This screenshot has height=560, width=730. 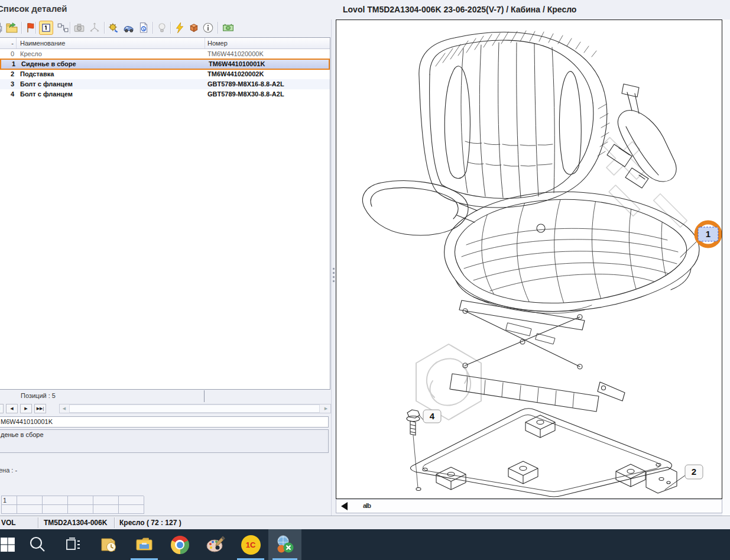 What do you see at coordinates (166, 409) in the screenshot?
I see `record-navigator: |◀ ◀ ▶ ▶▶| ◀ ▶` at bounding box center [166, 409].